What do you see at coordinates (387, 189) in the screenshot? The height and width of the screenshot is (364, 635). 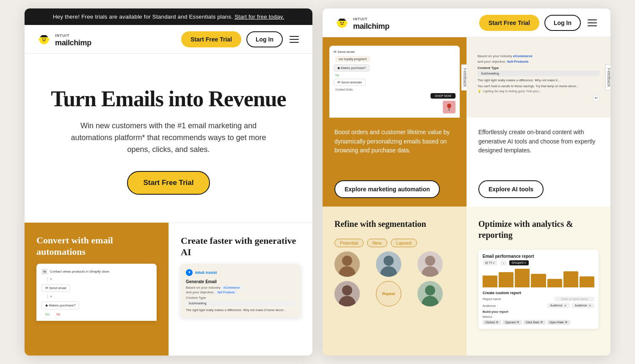 I see `explore-marketing-automation-button: Explore marketing automation` at bounding box center [387, 189].